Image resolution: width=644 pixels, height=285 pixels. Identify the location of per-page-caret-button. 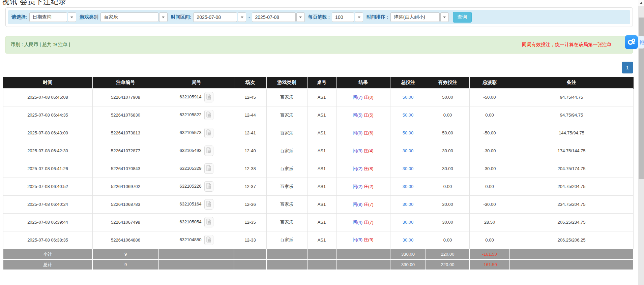
(359, 17).